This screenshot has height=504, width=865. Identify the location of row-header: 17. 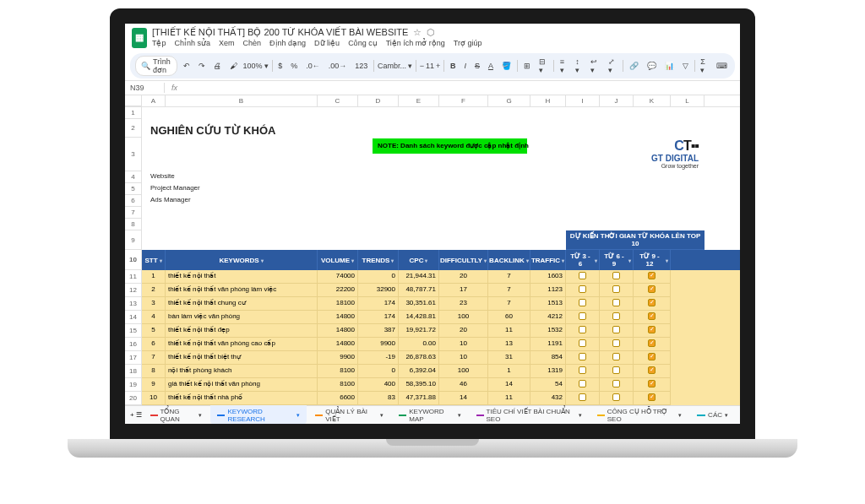
(133, 358).